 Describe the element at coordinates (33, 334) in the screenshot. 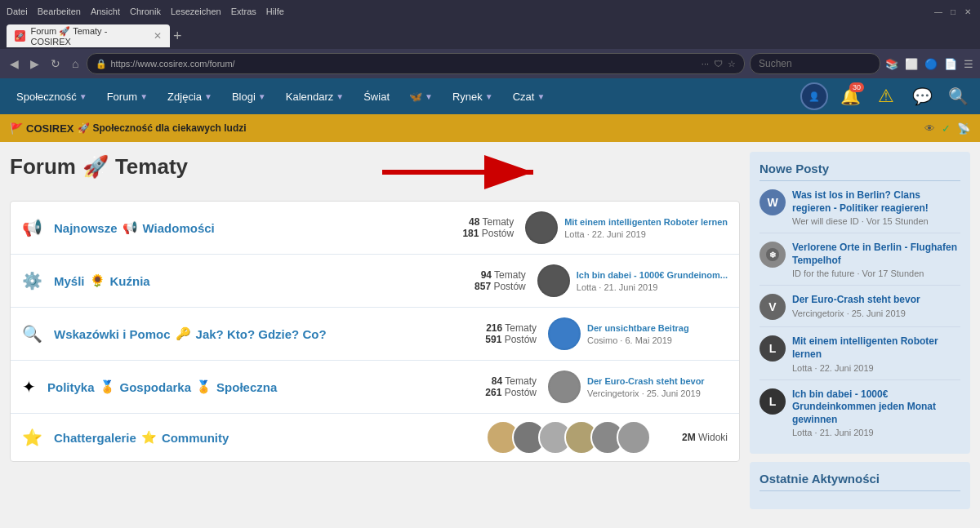

I see `forum-icon-wskazowki: 🔍` at that location.